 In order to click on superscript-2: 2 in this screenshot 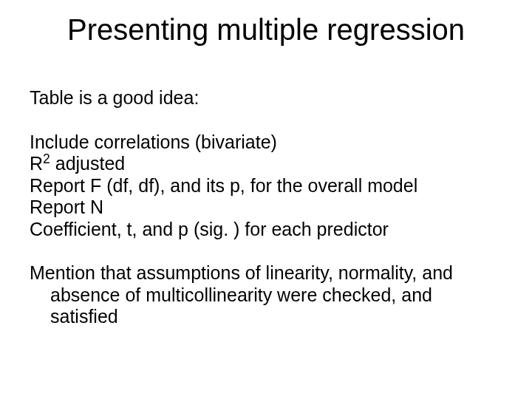, I will do `click(47, 159)`.